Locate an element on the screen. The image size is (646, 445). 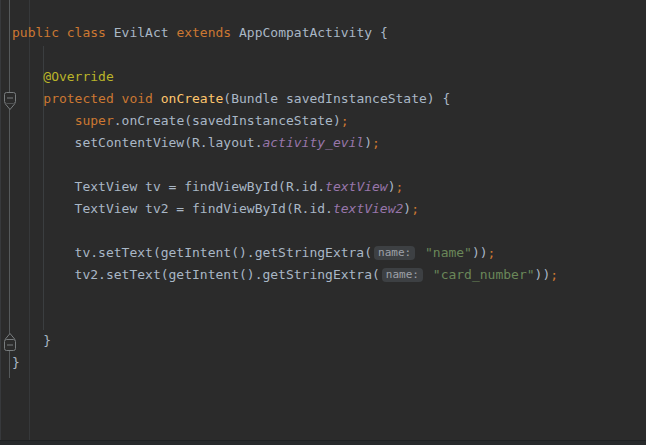
code-token: onCreate is located at coordinates (192, 98).